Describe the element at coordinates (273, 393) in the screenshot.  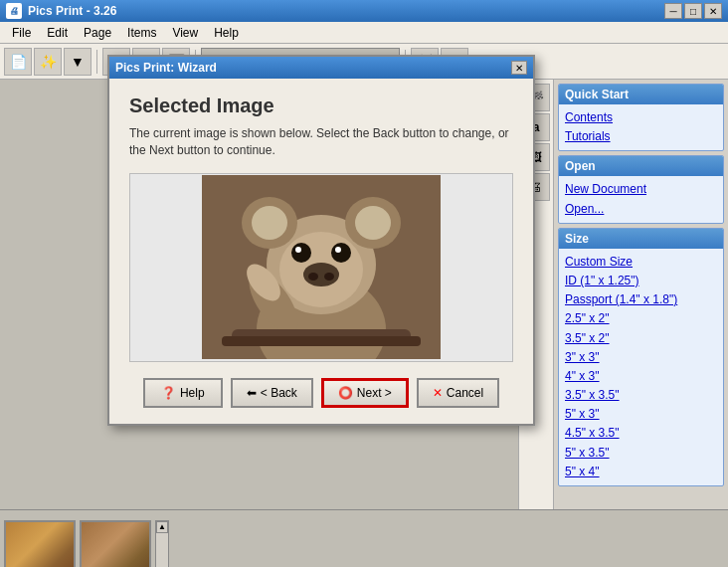
I see `back-button: ⬅ < Back` at that location.